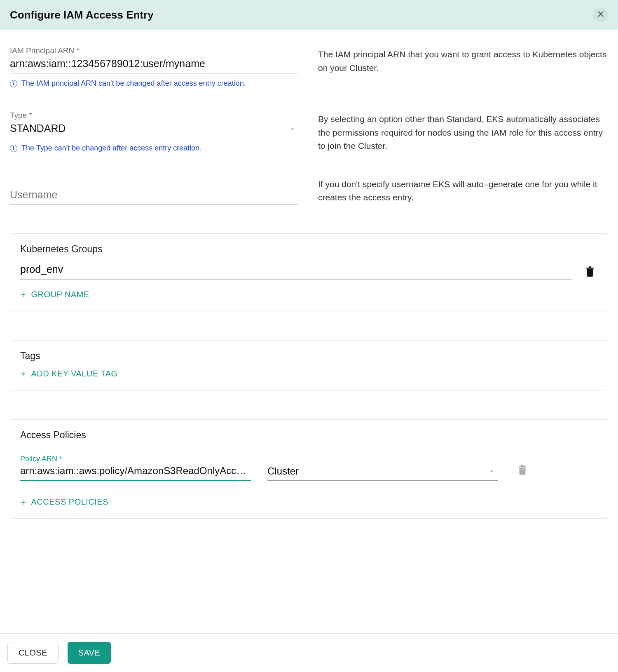  I want to click on group-name-input, so click(296, 271).